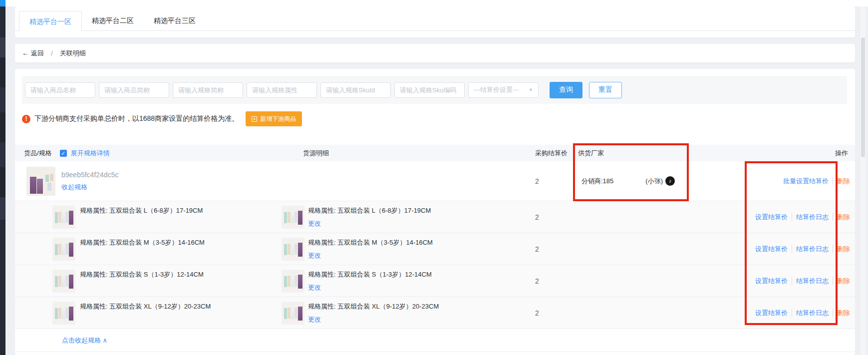 The height and width of the screenshot is (355, 868). What do you see at coordinates (370, 275) in the screenshot?
I see `source-spec-attribute: 规格属性: 五双组合装 S（1-3岁）12-14CM` at bounding box center [370, 275].